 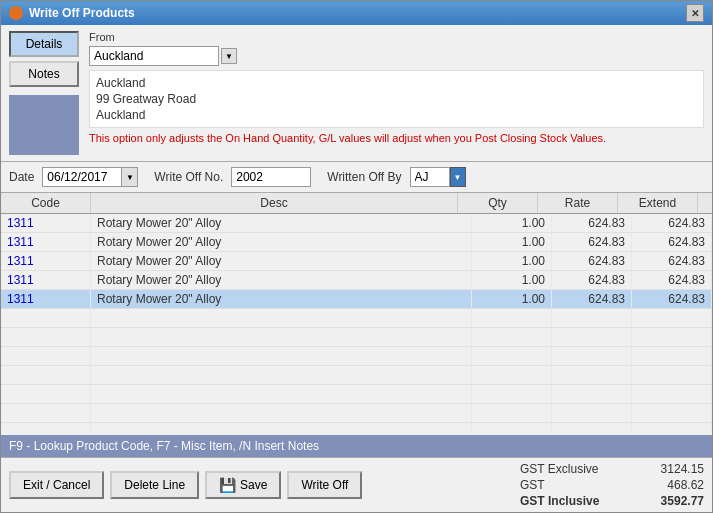 I want to click on written-off-by-input, so click(x=430, y=177).